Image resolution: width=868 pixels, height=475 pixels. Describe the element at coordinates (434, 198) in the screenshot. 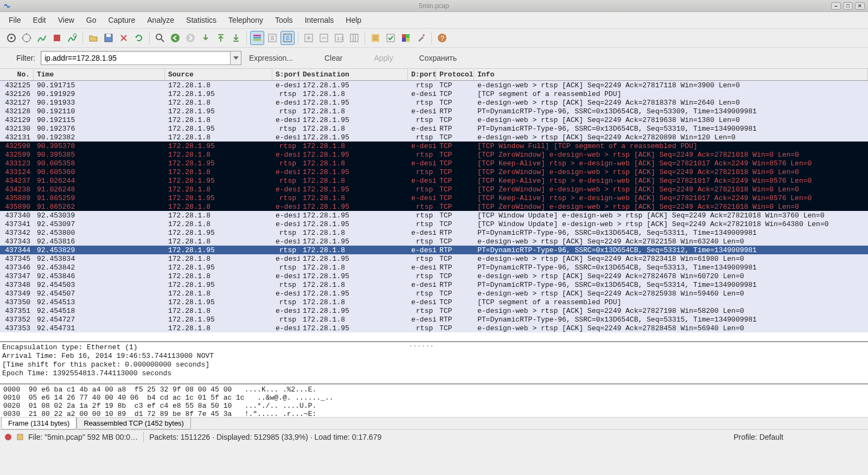

I see `packet-row: 43588991.865259172.28.1.95rtsp172.28.1.8…` at that location.